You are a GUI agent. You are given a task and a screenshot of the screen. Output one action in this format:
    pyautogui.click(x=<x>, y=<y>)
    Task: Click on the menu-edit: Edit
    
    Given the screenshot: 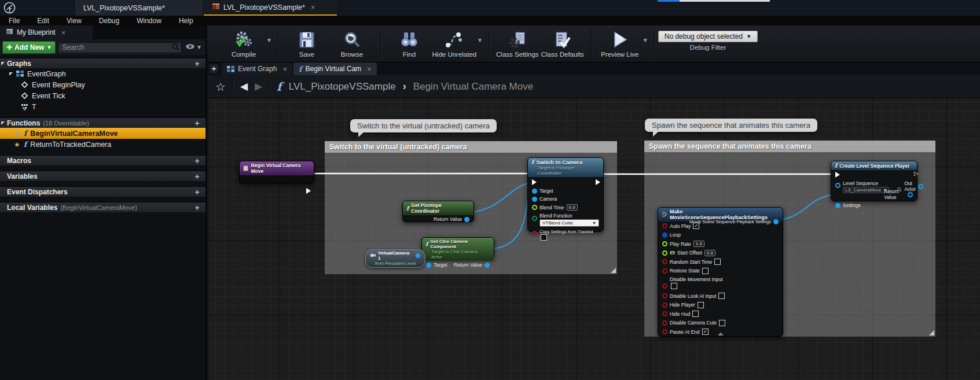 What is the action you would take?
    pyautogui.click(x=43, y=21)
    